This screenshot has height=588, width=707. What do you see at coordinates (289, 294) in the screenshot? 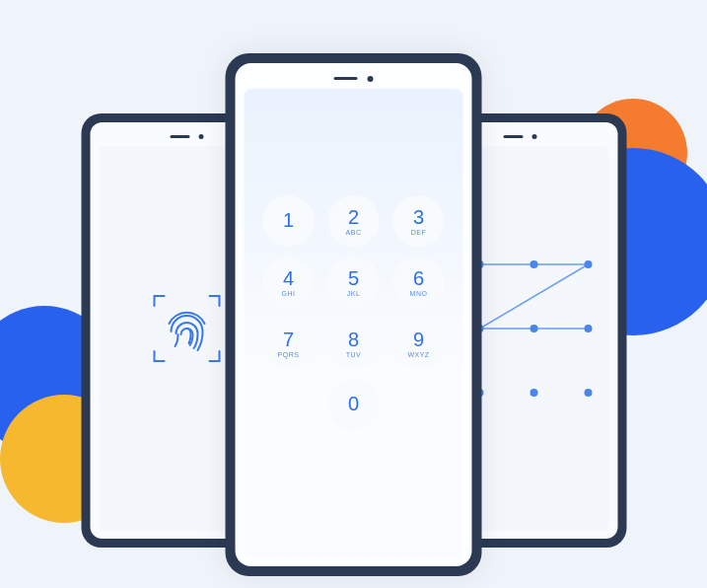
I see `keypad-key-letters: GHI` at bounding box center [289, 294].